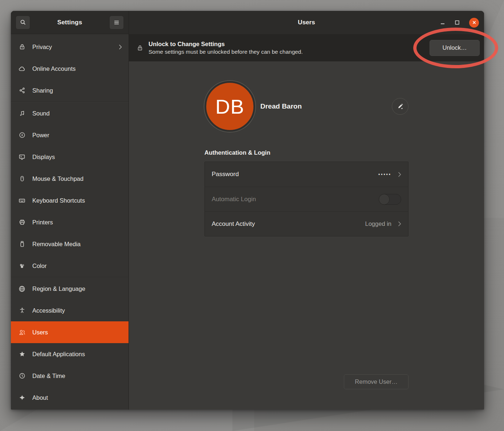 Image resolution: width=504 pixels, height=431 pixels. I want to click on power-icon, so click(22, 135).